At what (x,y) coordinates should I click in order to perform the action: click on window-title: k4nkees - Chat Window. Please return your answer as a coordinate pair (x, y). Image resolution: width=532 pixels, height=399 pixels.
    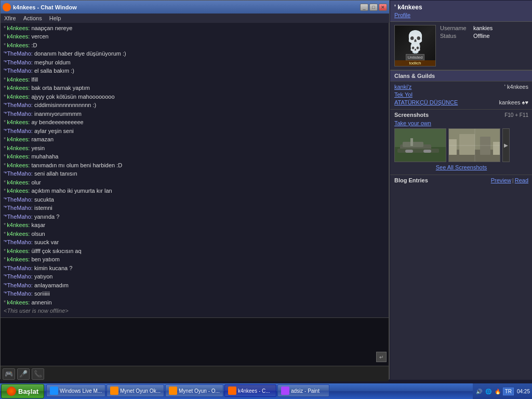
    Looking at the image, I should click on (185, 7).